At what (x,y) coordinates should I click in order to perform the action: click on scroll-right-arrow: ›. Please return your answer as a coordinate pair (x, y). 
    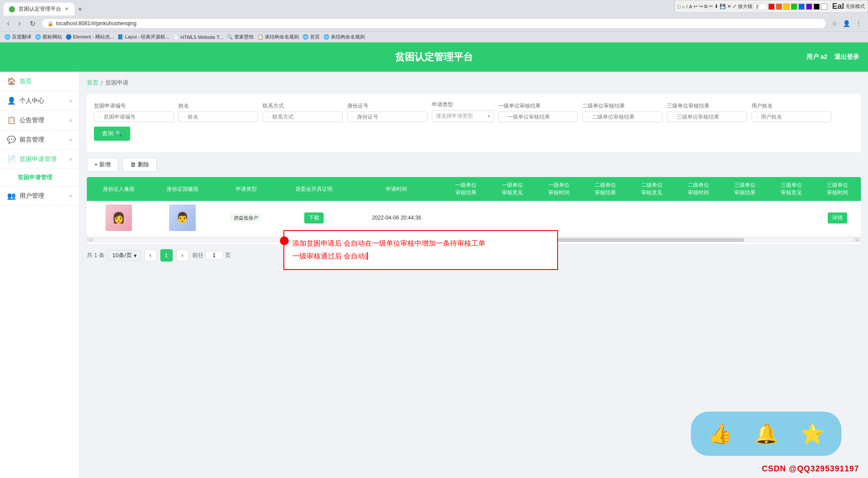
    Looking at the image, I should click on (857, 240).